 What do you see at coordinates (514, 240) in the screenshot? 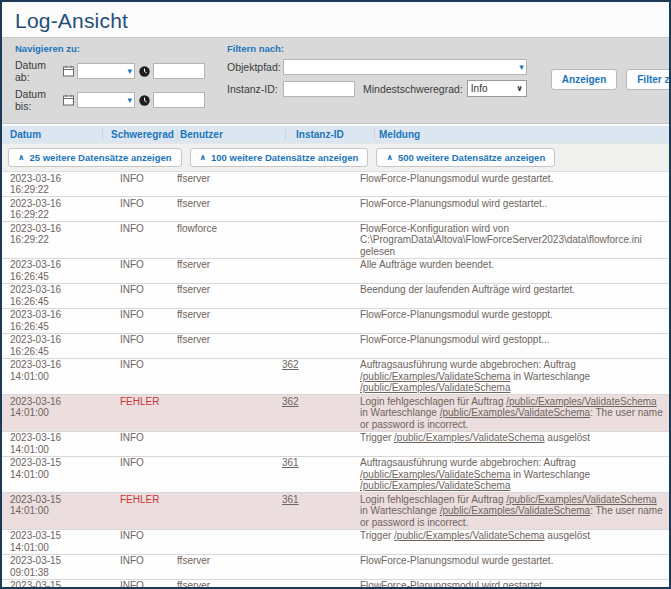
I see `log-message: FlowForce-Konfiguration wird von C:\Prog…` at bounding box center [514, 240].